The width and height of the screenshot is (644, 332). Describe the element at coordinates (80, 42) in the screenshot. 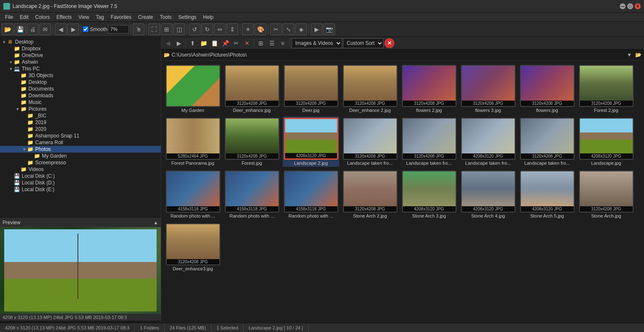

I see `tree-item-desktop: ▼🖥Desktop` at that location.